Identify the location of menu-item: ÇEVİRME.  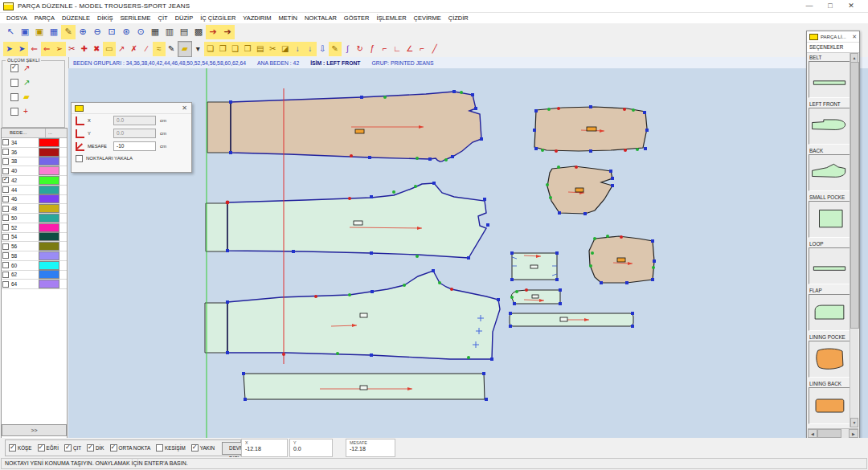
(428, 18).